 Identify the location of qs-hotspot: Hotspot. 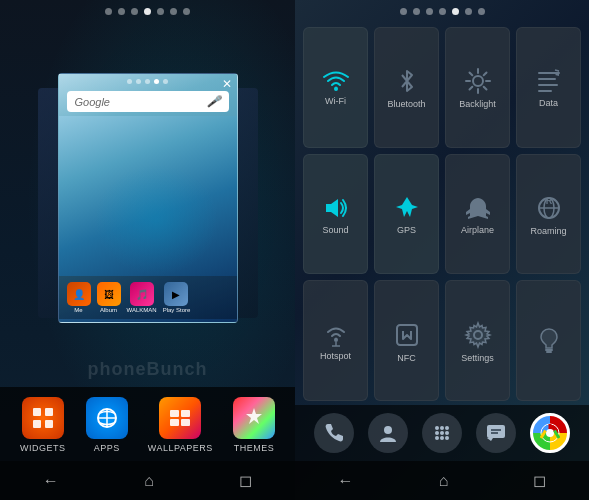
(336, 340).